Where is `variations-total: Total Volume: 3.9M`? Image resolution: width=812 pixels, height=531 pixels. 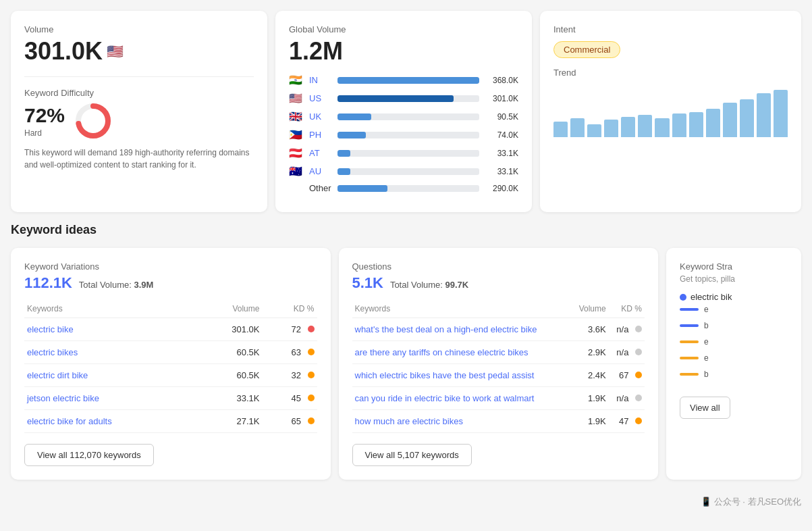
variations-total: Total Volume: 3.9M is located at coordinates (116, 285).